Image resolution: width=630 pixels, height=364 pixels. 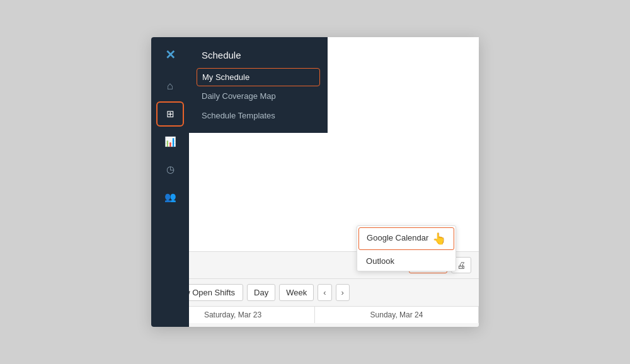 I want to click on day-view-button: Day, so click(x=261, y=292).